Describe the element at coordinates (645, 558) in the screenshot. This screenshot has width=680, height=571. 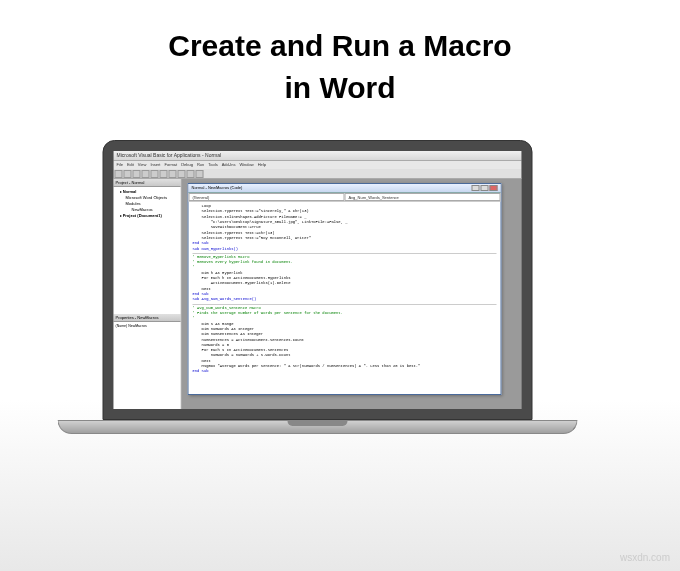
I see `watermark: wsxdn.com` at that location.